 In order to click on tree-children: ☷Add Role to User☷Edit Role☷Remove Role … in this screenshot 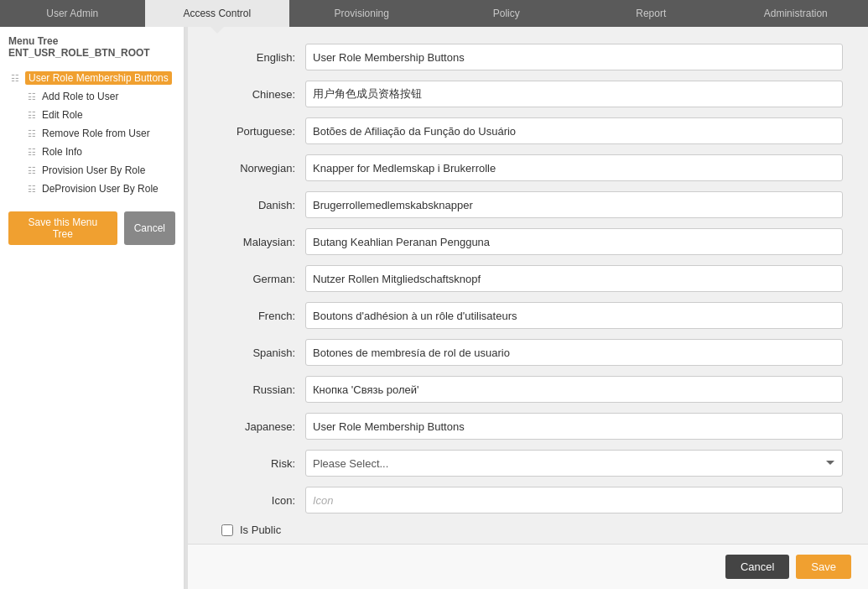, I will do `click(101, 143)`.